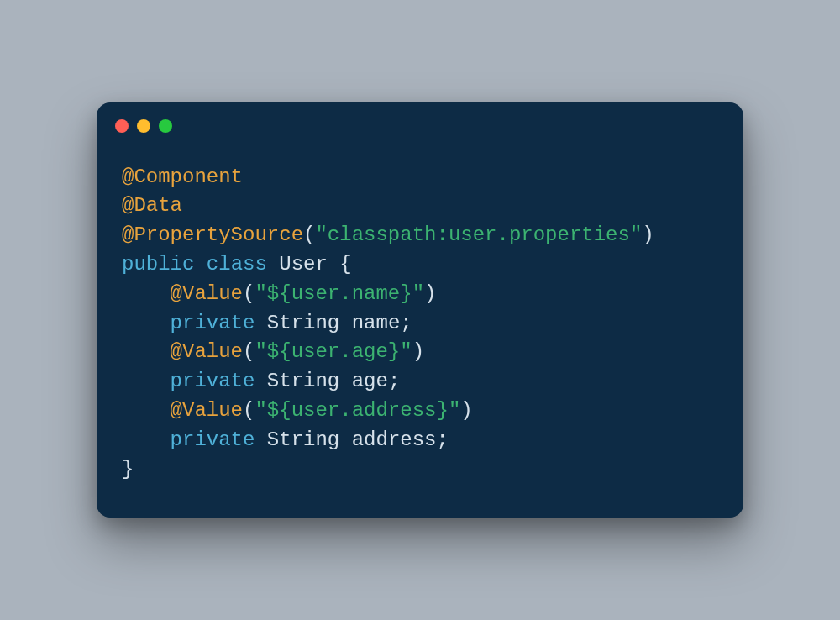  I want to click on string-literal: "${user.name}", so click(339, 294).